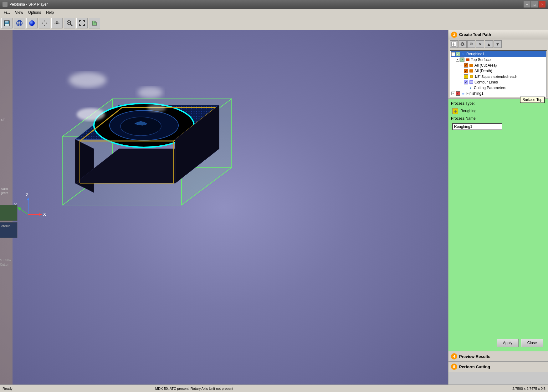 This screenshot has width=548, height=392. What do you see at coordinates (274, 4) in the screenshot?
I see `title-bar: Pelotonia - SRP Player ─ □ ✕` at bounding box center [274, 4].